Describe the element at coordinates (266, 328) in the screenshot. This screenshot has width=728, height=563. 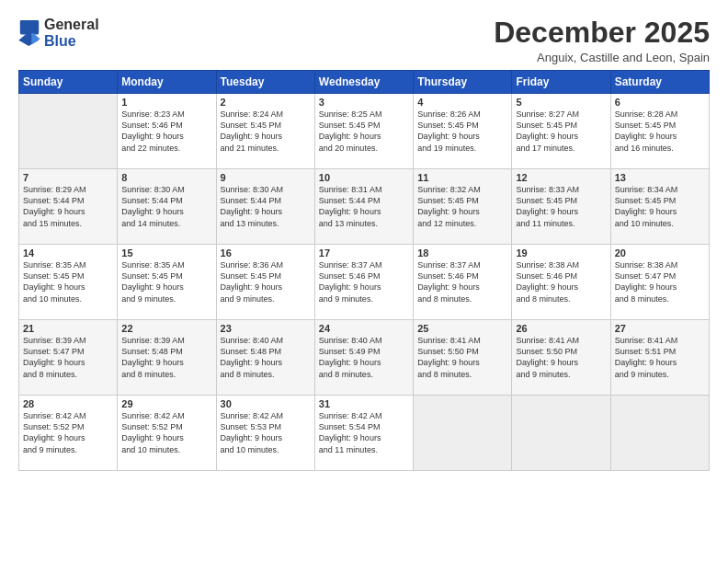
I see `day-number: 23` at that location.